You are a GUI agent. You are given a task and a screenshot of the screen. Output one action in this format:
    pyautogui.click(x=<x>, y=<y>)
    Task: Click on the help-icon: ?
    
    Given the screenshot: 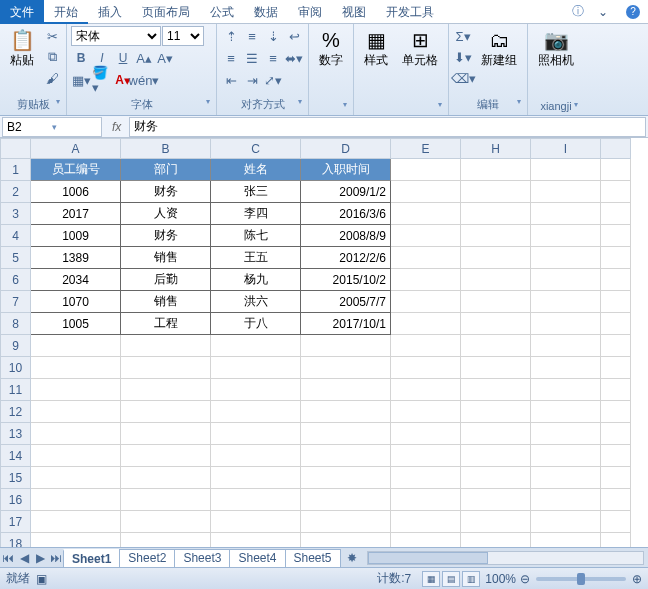 What is the action you would take?
    pyautogui.click(x=633, y=12)
    